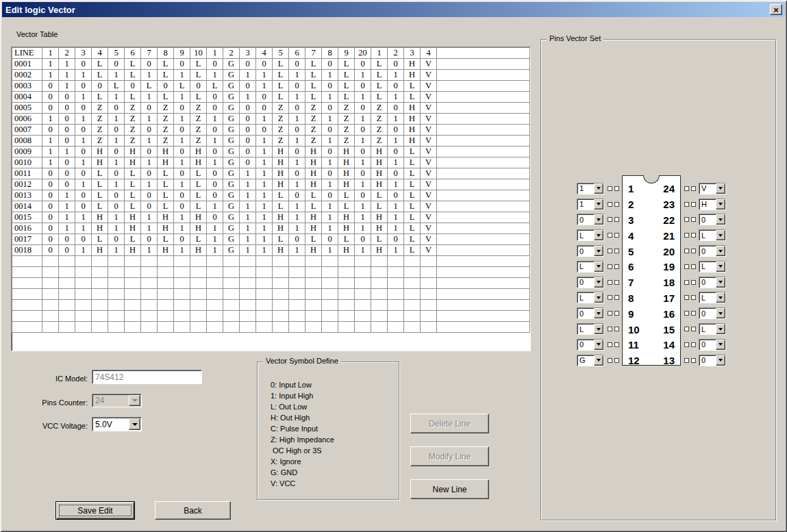 This screenshot has width=787, height=532. Describe the element at coordinates (590, 219) in the screenshot. I see `pin-3-vector-select: 0` at that location.